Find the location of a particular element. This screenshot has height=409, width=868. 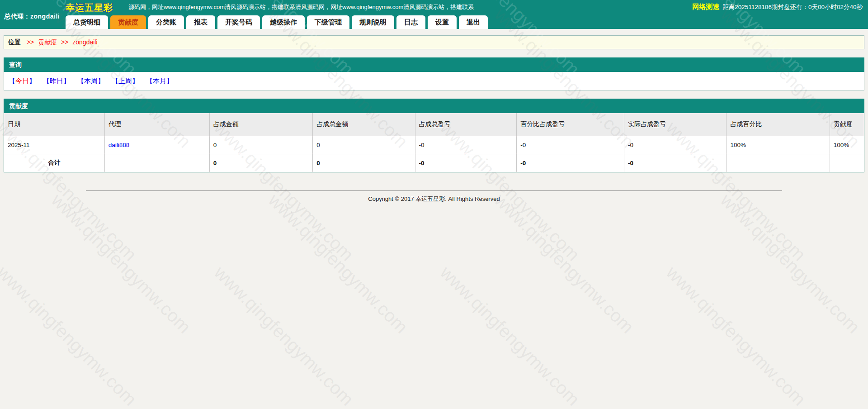

breadcrumb-label: 位置 is located at coordinates (14, 42).